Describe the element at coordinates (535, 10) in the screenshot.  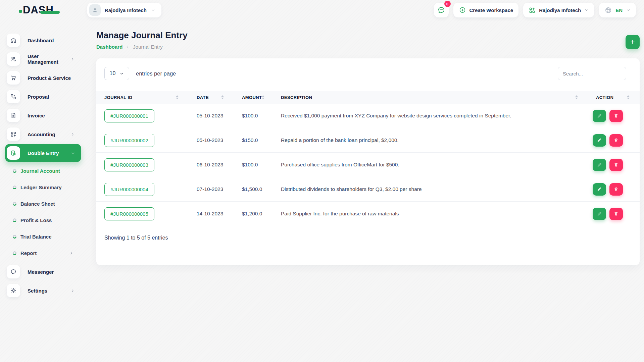
I see `topbar-right: 0 Create Workspace Rajodiya Infotech EN` at that location.